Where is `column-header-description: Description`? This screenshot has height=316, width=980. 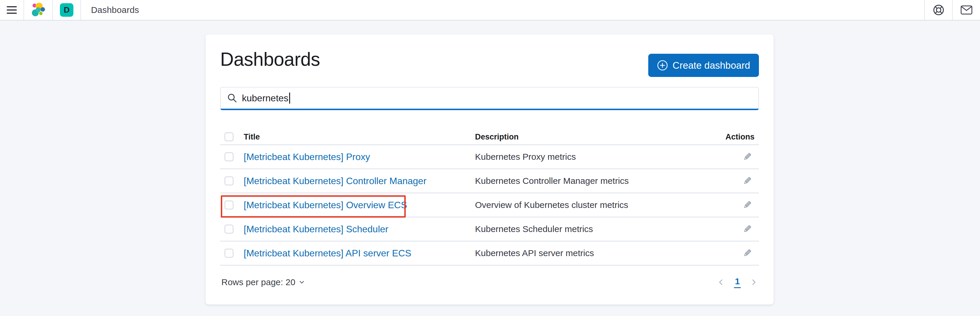
column-header-description: Description is located at coordinates (597, 137).